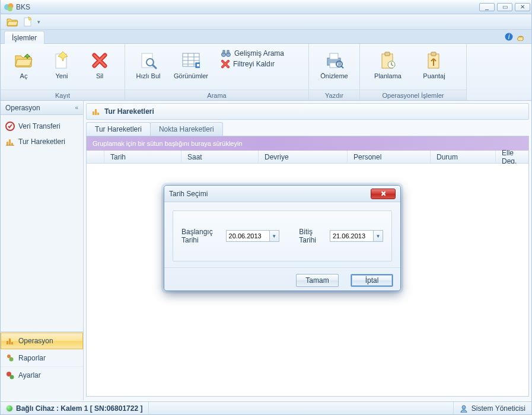  What do you see at coordinates (253, 236) in the screenshot?
I see `start-date-picker: ▼` at bounding box center [253, 236].